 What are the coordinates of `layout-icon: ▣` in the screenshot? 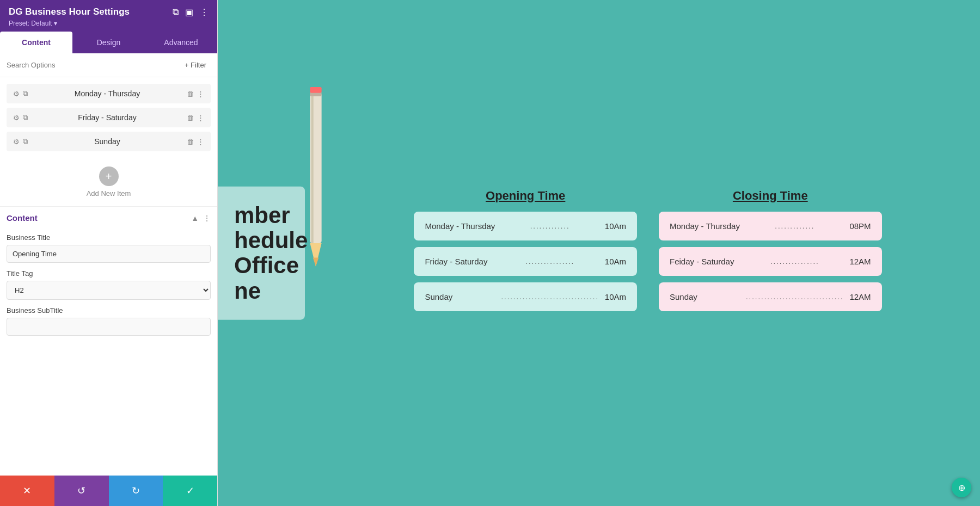 It's located at (189, 12).